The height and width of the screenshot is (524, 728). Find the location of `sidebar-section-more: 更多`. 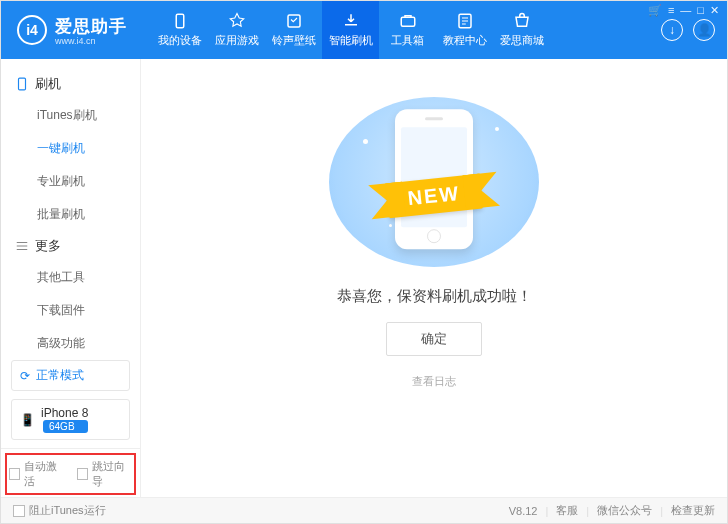

sidebar-section-more: 更多 is located at coordinates (70, 246).